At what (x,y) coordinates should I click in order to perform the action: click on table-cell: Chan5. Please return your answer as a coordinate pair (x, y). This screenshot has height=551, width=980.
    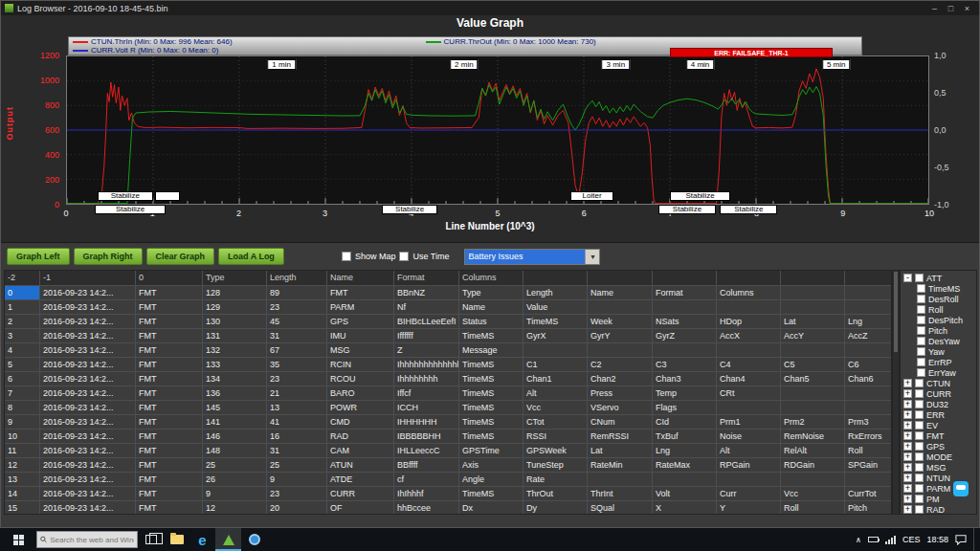
    Looking at the image, I should click on (813, 379).